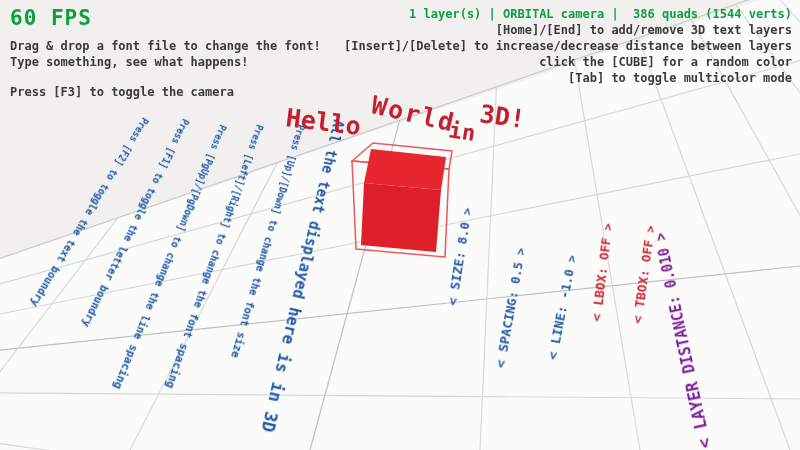 This screenshot has height=450, width=800. What do you see at coordinates (568, 78) in the screenshot?
I see `instruction-multicolor: [Tab] to toggle multicolor mode` at bounding box center [568, 78].